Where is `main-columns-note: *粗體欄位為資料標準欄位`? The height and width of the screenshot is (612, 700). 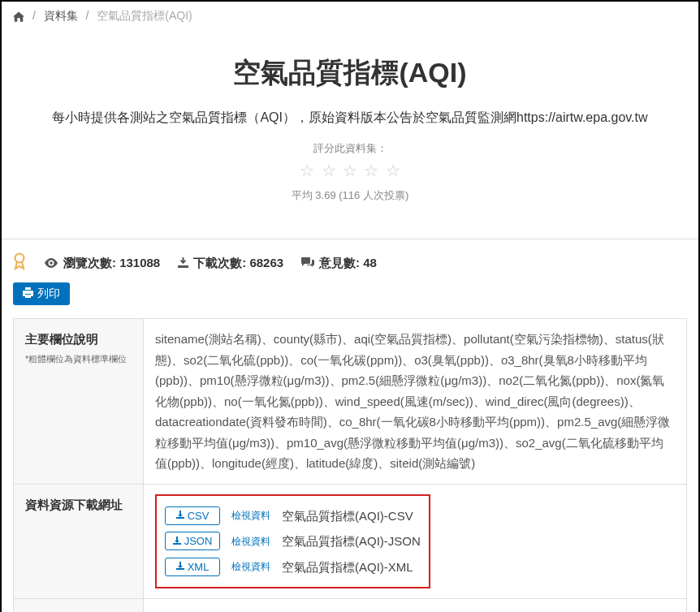
main-columns-note: *粗體欄位為資料標準欄位 is located at coordinates (78, 359).